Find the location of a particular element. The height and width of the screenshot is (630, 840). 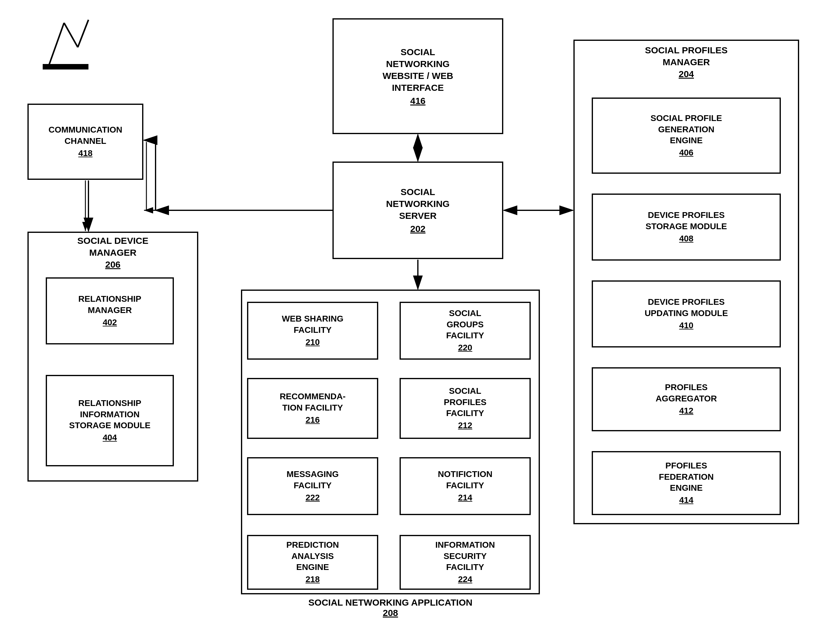

web-sharing-box: WEB SHARING FACILITY 210 is located at coordinates (313, 331).